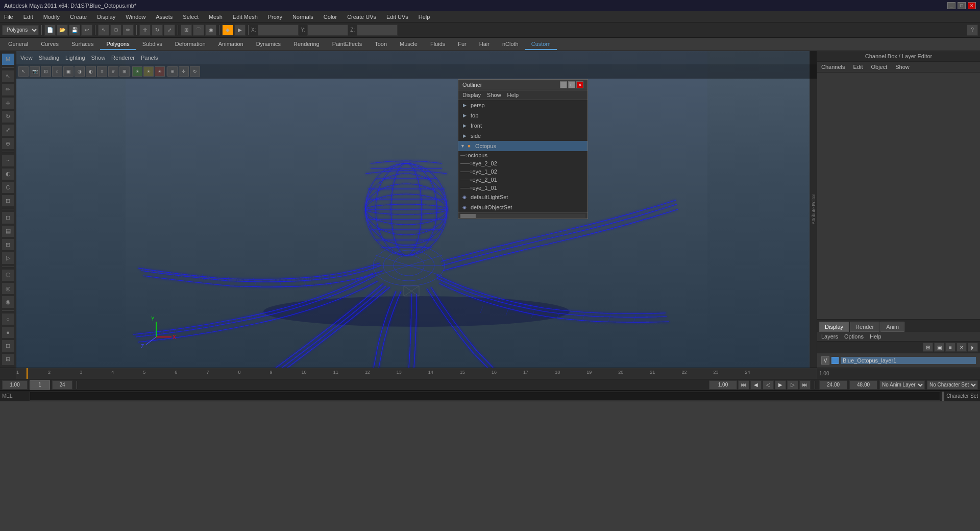 The image size is (980, 531). What do you see at coordinates (462, 44) in the screenshot?
I see `tab-fur: Fur` at bounding box center [462, 44].